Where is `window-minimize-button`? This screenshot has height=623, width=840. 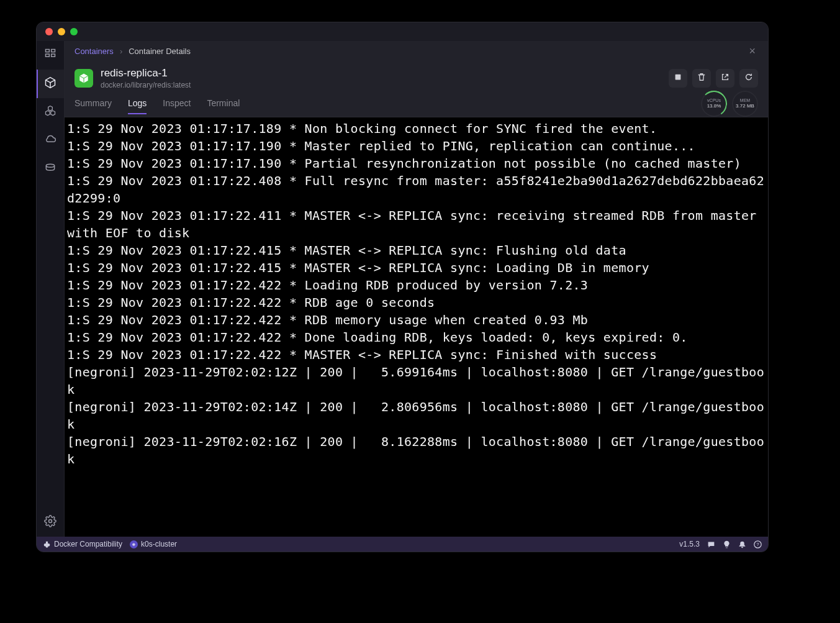 window-minimize-button is located at coordinates (61, 32).